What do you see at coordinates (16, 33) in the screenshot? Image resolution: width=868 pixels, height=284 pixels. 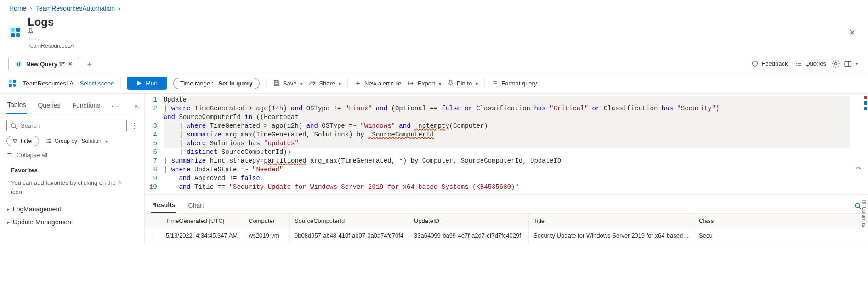 I see `logs-app-icon` at bounding box center [16, 33].